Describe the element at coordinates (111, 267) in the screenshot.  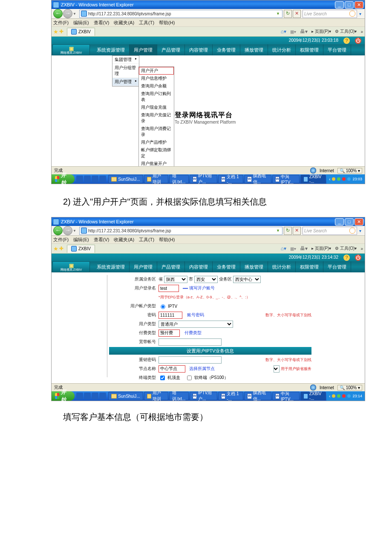
I see `menu-system: 系统资源管理` at that location.